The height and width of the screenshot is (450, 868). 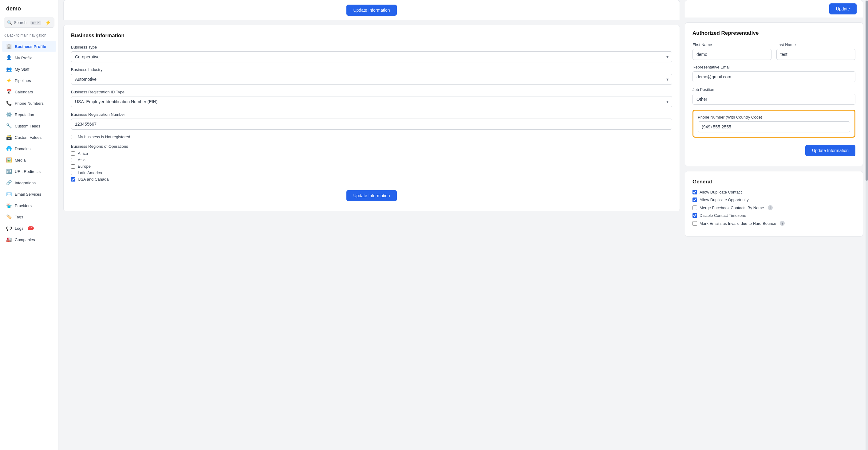 What do you see at coordinates (20, 160) in the screenshot?
I see `nav-label-media: Media` at bounding box center [20, 160].